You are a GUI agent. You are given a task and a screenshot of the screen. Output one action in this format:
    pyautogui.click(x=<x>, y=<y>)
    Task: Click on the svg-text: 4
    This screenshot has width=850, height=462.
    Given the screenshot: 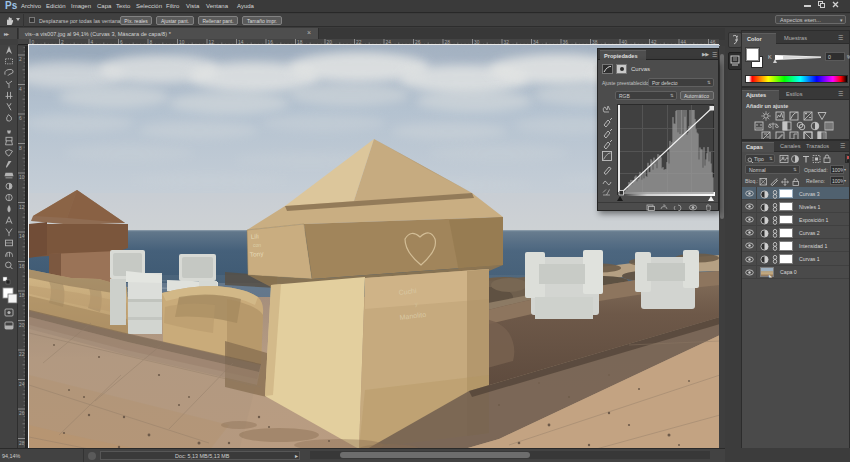 What is the action you would take?
    pyautogui.click(x=20, y=90)
    